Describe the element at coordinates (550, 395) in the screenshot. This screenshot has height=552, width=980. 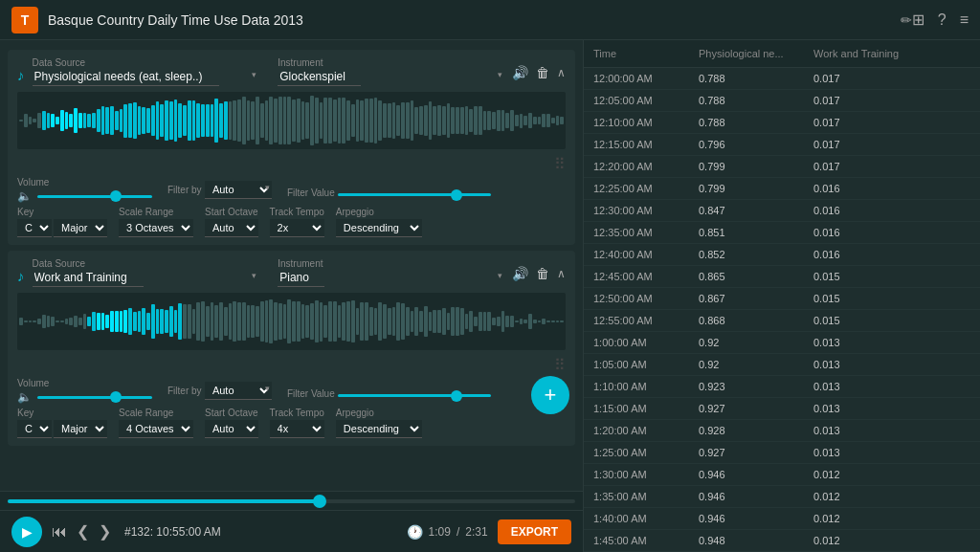
I see `add-track-button: +` at that location.